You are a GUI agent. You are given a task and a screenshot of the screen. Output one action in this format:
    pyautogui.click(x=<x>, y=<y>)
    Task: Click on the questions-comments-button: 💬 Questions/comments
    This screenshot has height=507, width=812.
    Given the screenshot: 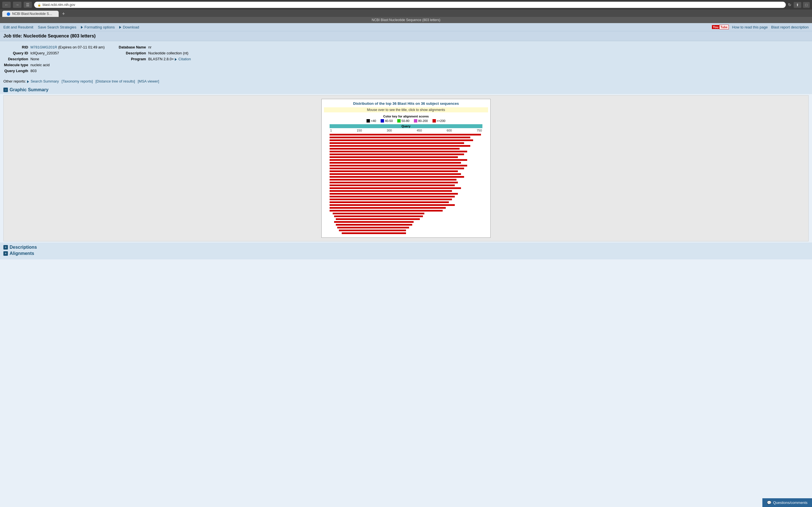 What is the action you would take?
    pyautogui.click(x=787, y=503)
    